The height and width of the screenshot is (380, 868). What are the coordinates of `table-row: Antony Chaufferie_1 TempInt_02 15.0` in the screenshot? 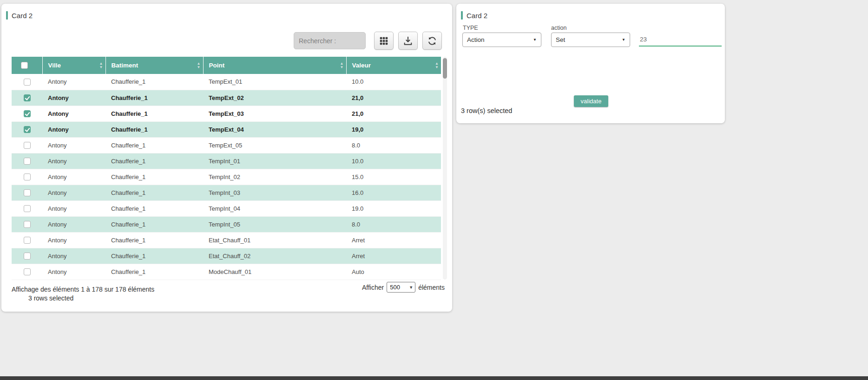 It's located at (226, 177).